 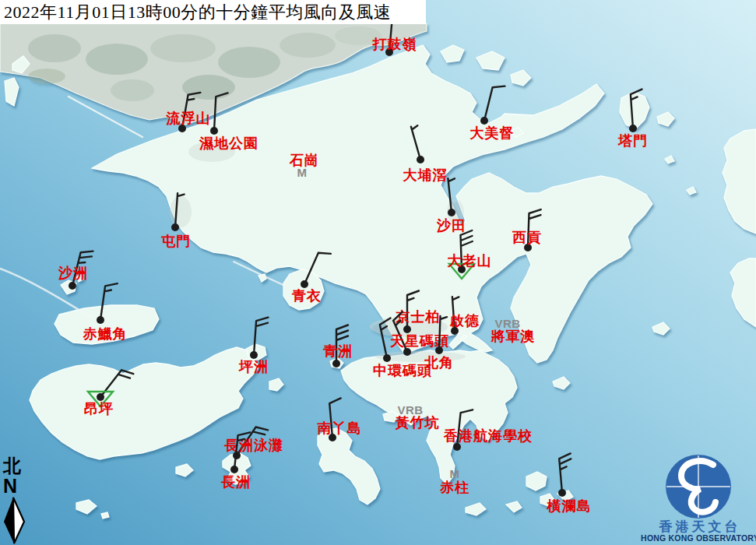 What do you see at coordinates (487, 436) in the screenshot?
I see `station-label: 香港航海學校` at bounding box center [487, 436].